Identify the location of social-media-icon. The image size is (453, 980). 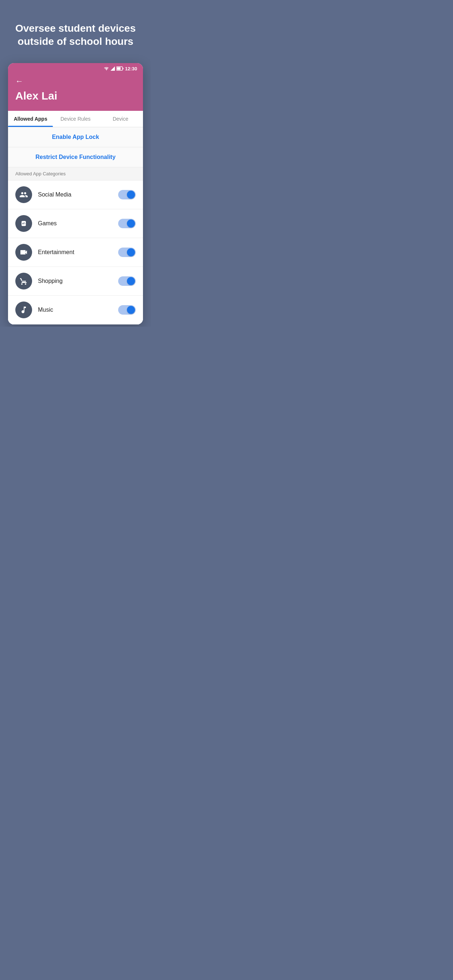
(24, 195).